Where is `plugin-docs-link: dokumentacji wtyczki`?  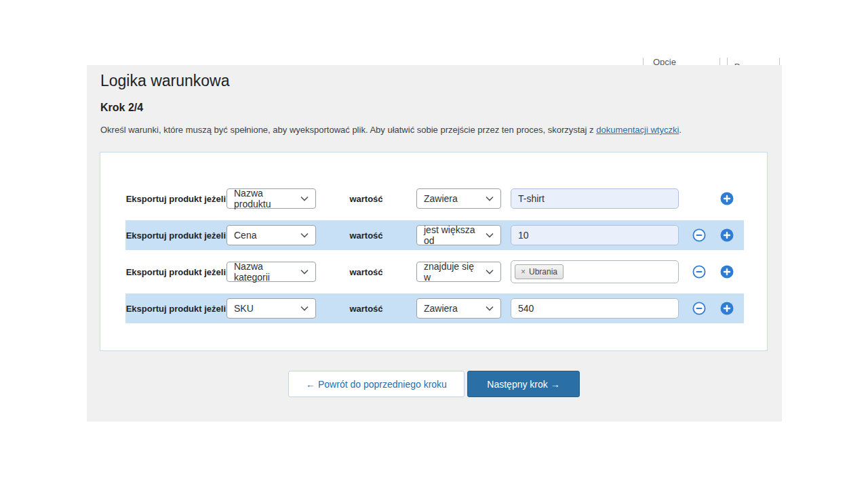
plugin-docs-link: dokumentacji wtyczki is located at coordinates (637, 130).